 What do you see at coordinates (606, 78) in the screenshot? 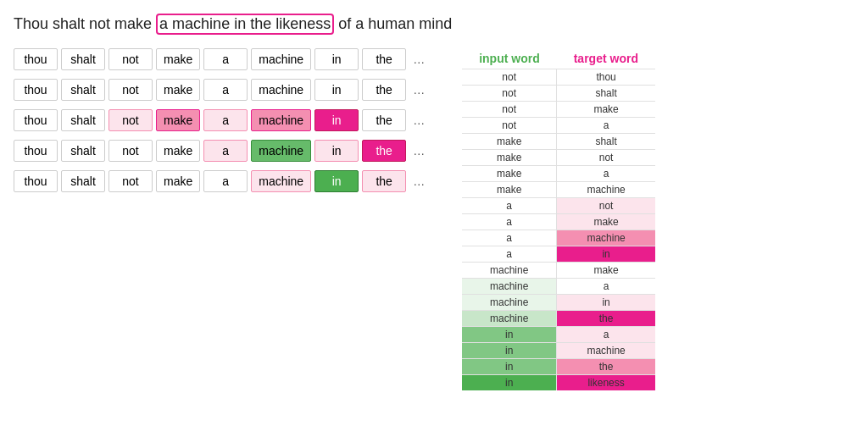
I see `target-cell: thou` at bounding box center [606, 78].